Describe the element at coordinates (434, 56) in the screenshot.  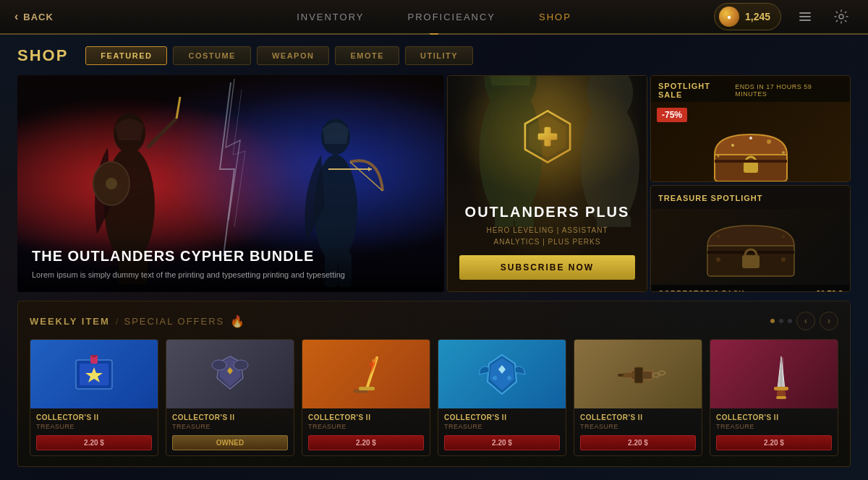
I see `shop-header: SHOP FEATURED COSTUME WEAPON EMOTE UTILI…` at that location.